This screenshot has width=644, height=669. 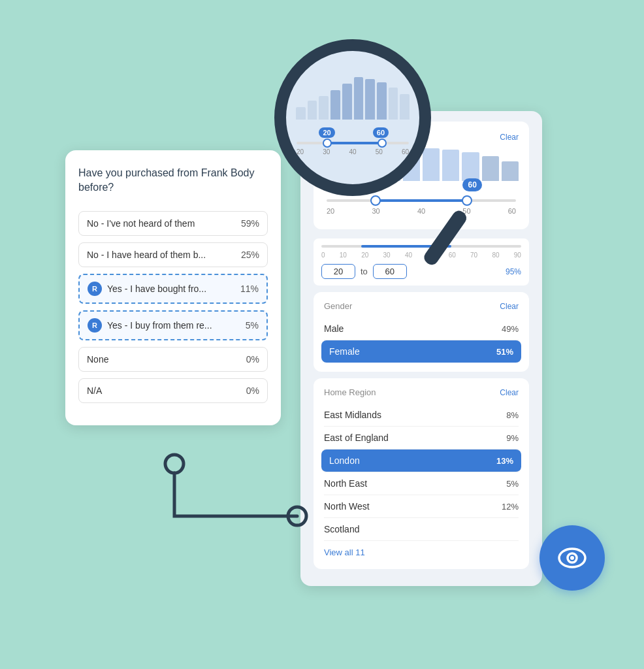 What do you see at coordinates (353, 152) in the screenshot?
I see `mini-lbl-40: 40` at bounding box center [353, 152].